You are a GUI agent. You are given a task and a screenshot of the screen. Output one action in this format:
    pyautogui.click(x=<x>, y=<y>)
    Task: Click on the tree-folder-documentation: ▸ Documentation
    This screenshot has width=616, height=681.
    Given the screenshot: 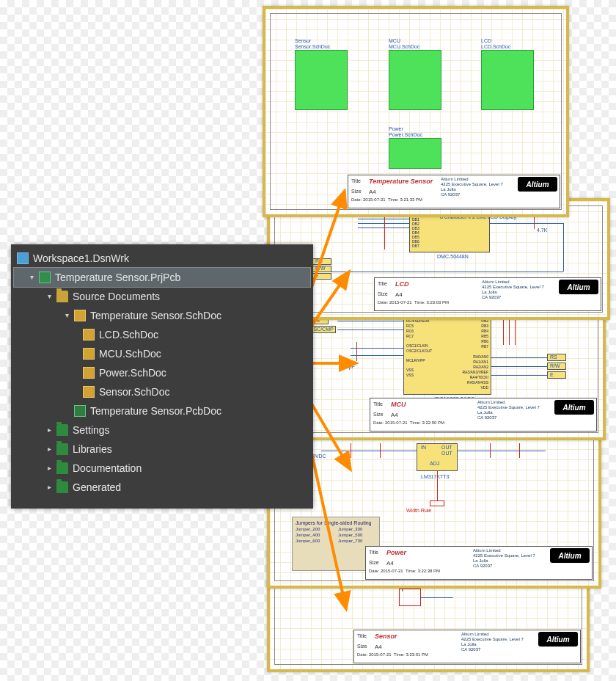 What is the action you would take?
    pyautogui.click(x=162, y=468)
    